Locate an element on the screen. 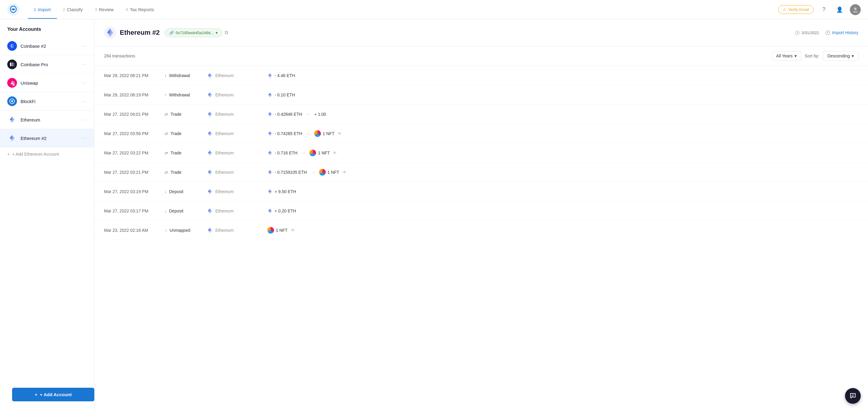  year-filter-button: All Years ▾ is located at coordinates (786, 56).